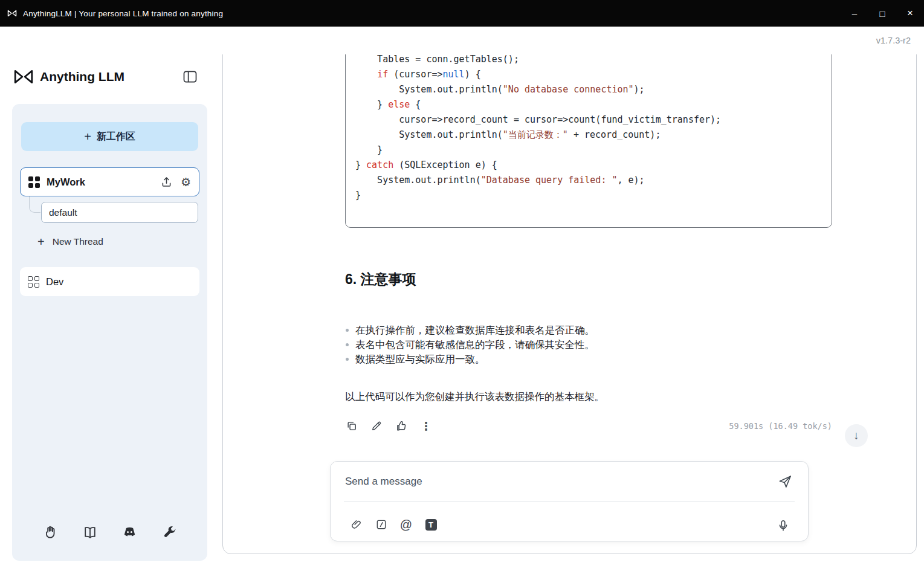  Describe the element at coordinates (589, 344) in the screenshot. I see `notes-list: 在执行操作前，建议检查数据库连接和表名是否正确。表名中包含可能有敏感信息的字段，…` at that location.